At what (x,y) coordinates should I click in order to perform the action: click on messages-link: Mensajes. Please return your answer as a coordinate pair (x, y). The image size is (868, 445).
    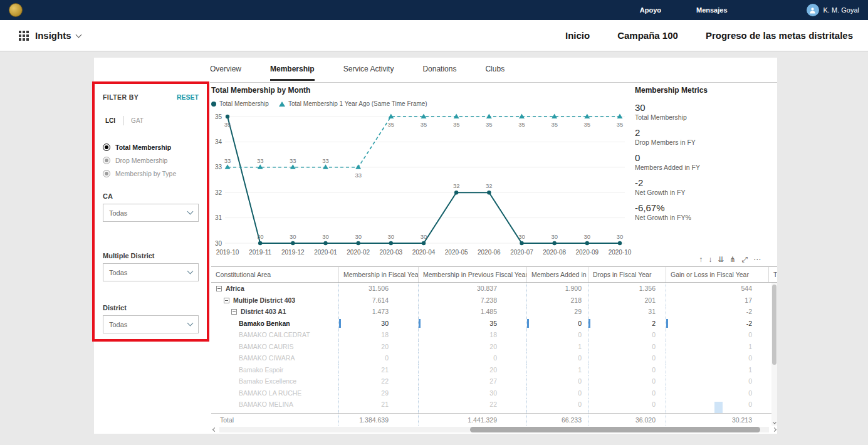
    Looking at the image, I should click on (712, 10).